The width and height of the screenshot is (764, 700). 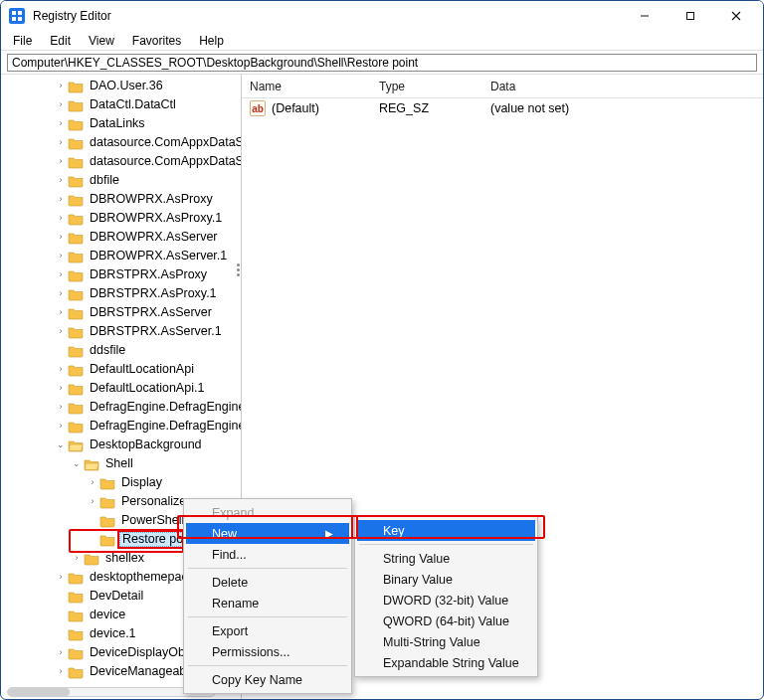 I want to click on menu-edit: Edit, so click(x=60, y=41).